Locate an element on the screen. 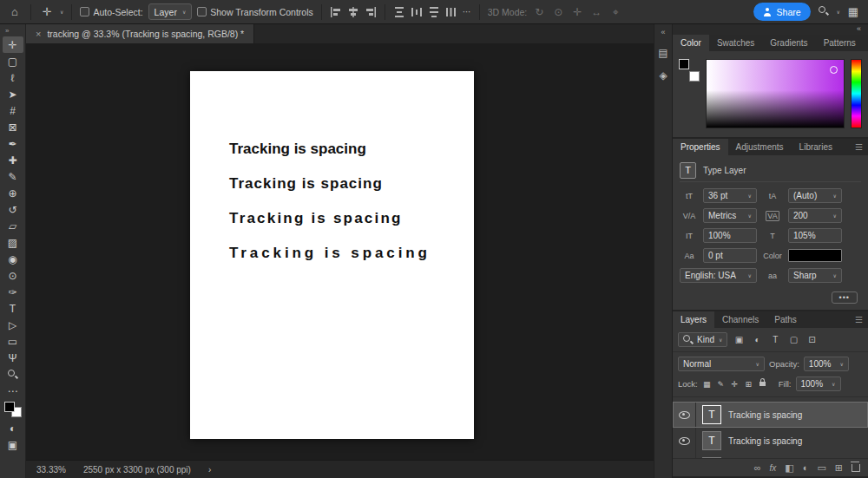 This screenshot has height=478, width=868. color-picker-marker is located at coordinates (833, 69).